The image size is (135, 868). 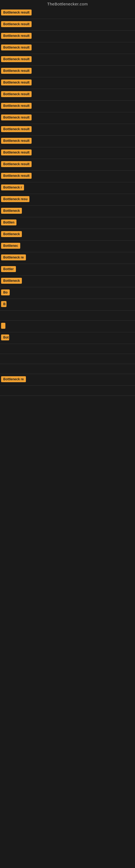 What do you see at coordinates (68, 199) in the screenshot?
I see `result-row-17: Bottleneck resu` at bounding box center [68, 199].